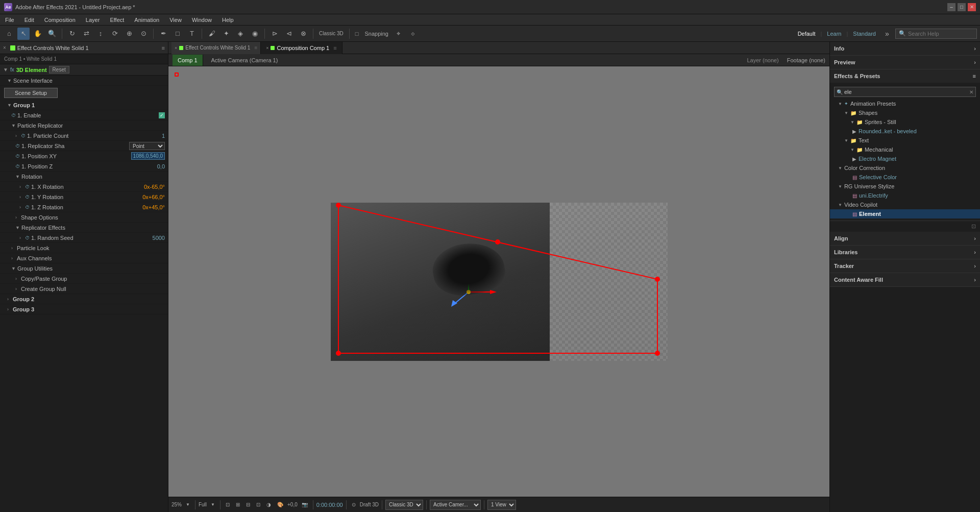 This screenshot has height=512, width=980. I want to click on pen-tool: ✒, so click(163, 34).